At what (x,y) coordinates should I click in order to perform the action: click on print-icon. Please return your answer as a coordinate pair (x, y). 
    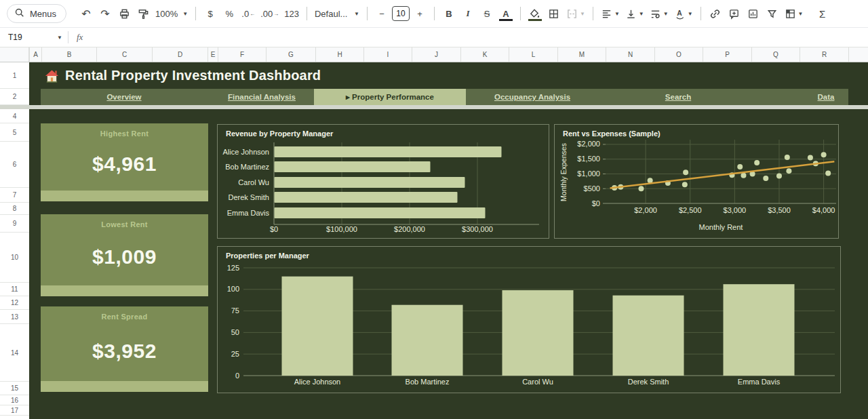
    Looking at the image, I should click on (125, 14).